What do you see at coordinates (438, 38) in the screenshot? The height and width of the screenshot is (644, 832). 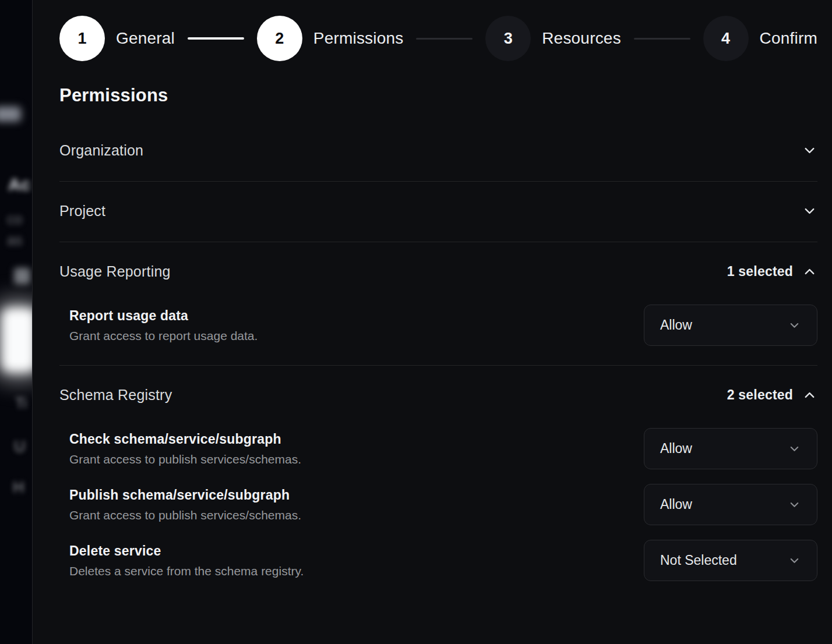 I see `wizard-stepper: 1 General 2 Permissions 3 Resources 4 Co…` at bounding box center [438, 38].